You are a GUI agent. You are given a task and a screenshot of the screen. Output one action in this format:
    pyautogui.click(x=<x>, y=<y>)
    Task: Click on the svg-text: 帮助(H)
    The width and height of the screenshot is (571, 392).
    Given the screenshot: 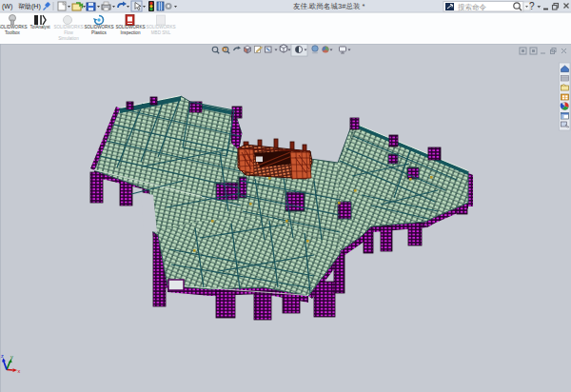 What is the action you would take?
    pyautogui.click(x=30, y=7)
    